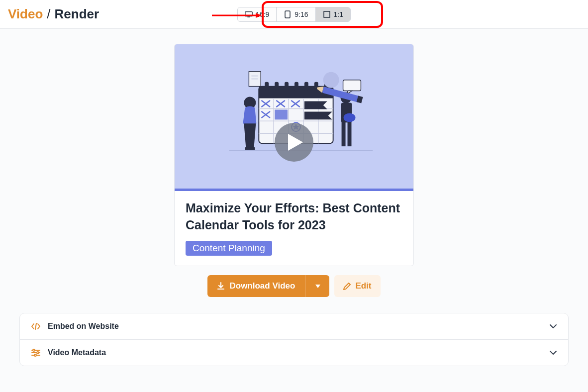 This screenshot has width=588, height=392. What do you see at coordinates (269, 286) in the screenshot?
I see `download-video-button: Download Video` at bounding box center [269, 286].